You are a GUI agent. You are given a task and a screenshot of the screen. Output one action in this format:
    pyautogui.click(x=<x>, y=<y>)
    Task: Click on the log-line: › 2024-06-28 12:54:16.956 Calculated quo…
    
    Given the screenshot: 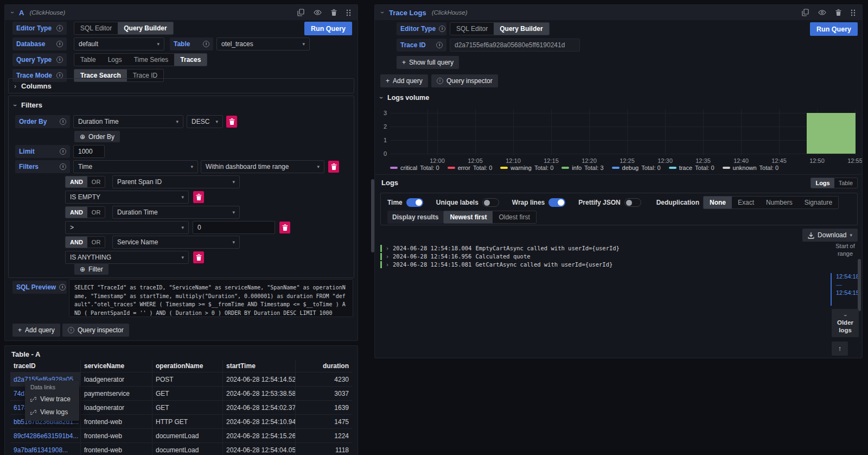 What is the action you would take?
    pyautogui.click(x=456, y=256)
    